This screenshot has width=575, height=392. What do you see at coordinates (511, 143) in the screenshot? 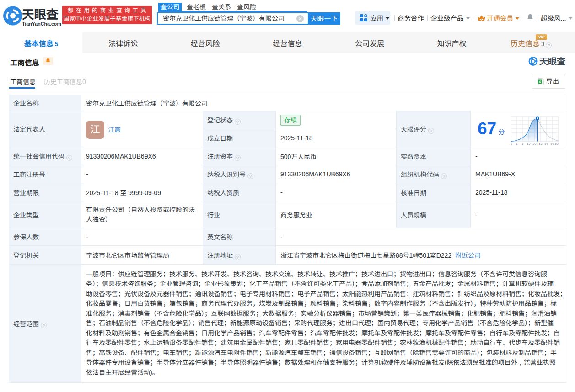
I see `svg-text: 0` at bounding box center [511, 143].